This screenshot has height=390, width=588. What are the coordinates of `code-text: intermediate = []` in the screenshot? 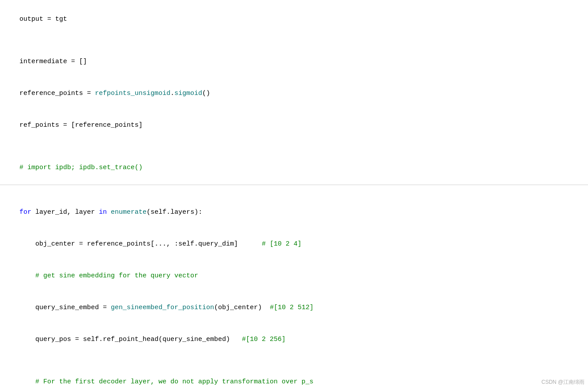 It's located at (53, 62).